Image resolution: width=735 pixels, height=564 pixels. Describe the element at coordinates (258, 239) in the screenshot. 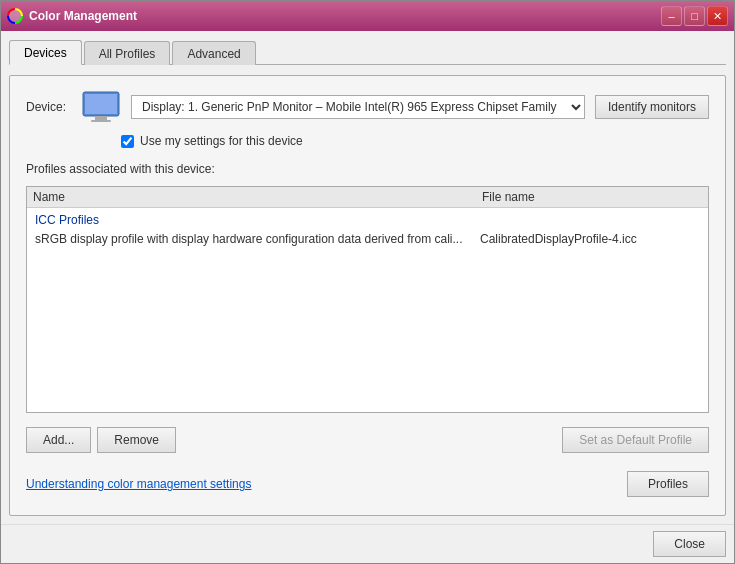

I see `row-profile-name: sRGB display profile with display hardwa…` at that location.